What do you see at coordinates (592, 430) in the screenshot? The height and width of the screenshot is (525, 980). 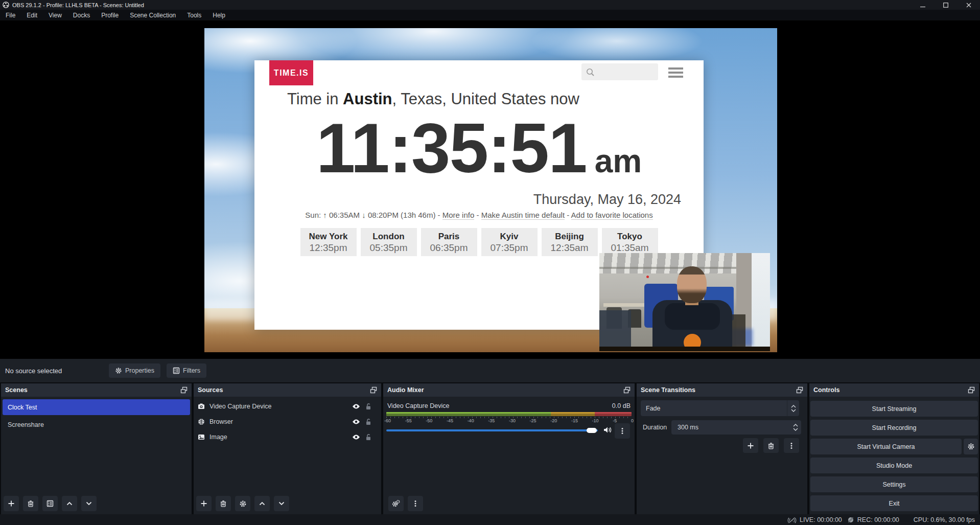 I see `volume-slider-handle` at bounding box center [592, 430].